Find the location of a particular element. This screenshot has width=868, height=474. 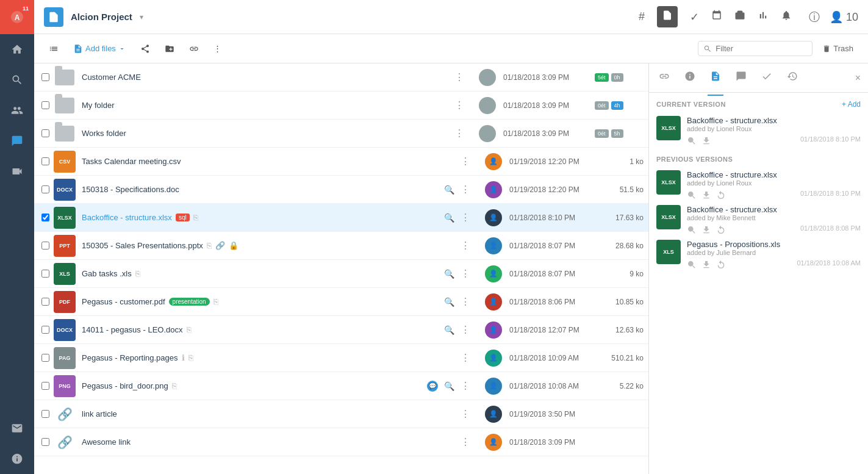

project-chevron: ▾ is located at coordinates (142, 17).